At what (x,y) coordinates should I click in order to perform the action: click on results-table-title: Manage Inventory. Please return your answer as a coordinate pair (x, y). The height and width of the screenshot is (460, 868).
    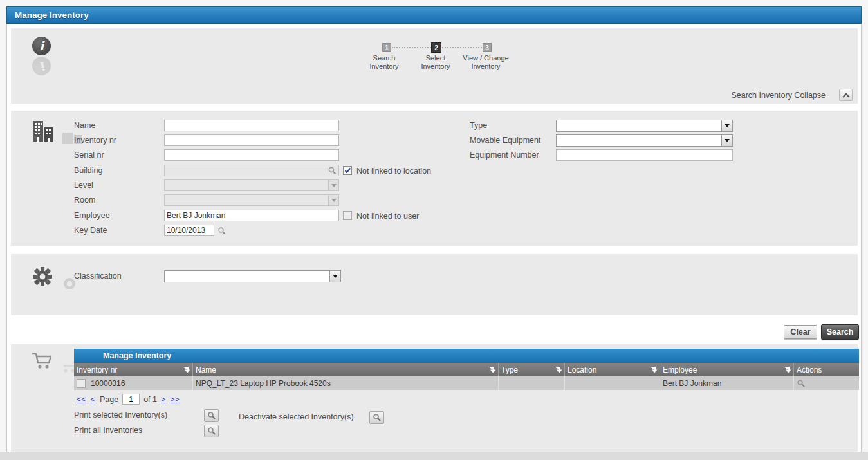
    Looking at the image, I should click on (137, 356).